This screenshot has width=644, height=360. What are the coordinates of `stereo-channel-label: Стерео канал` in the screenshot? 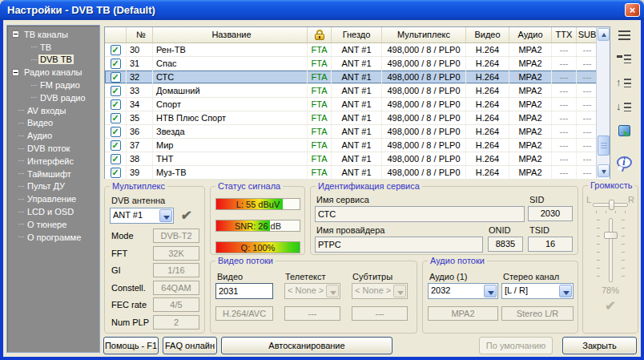 It's located at (531, 277).